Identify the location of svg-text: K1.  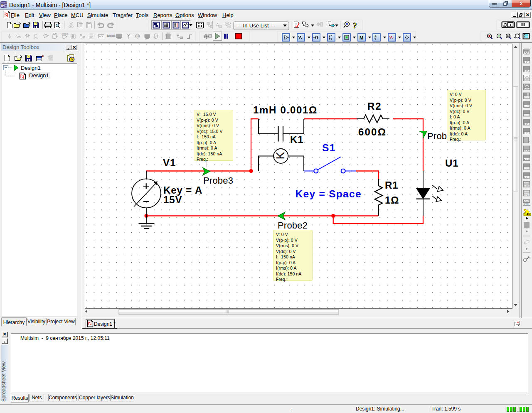
(297, 140).